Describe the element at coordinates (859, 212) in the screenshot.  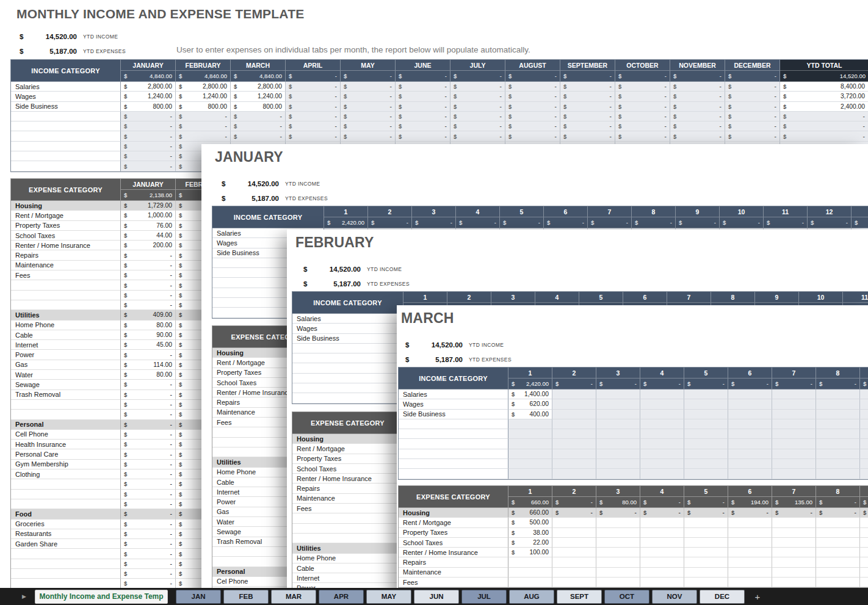
I see `column-header: 13` at that location.